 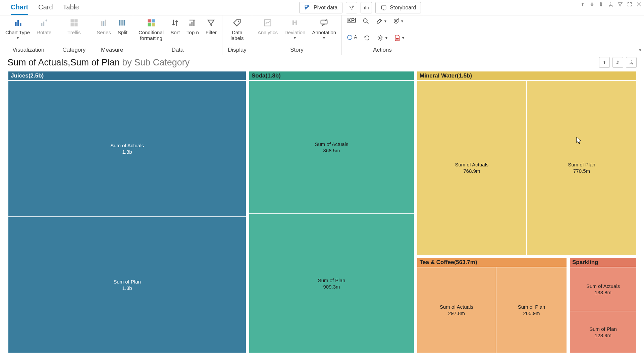 What do you see at coordinates (382, 50) in the screenshot?
I see `group-label-actions: Actions` at bounding box center [382, 50].